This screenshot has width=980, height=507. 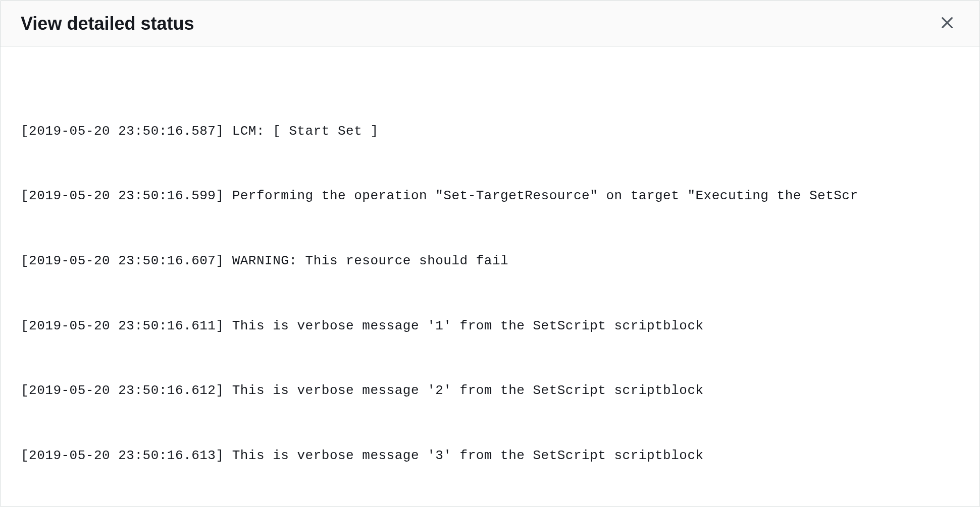 What do you see at coordinates (107, 24) in the screenshot?
I see `modal-title: View detailed status` at bounding box center [107, 24].